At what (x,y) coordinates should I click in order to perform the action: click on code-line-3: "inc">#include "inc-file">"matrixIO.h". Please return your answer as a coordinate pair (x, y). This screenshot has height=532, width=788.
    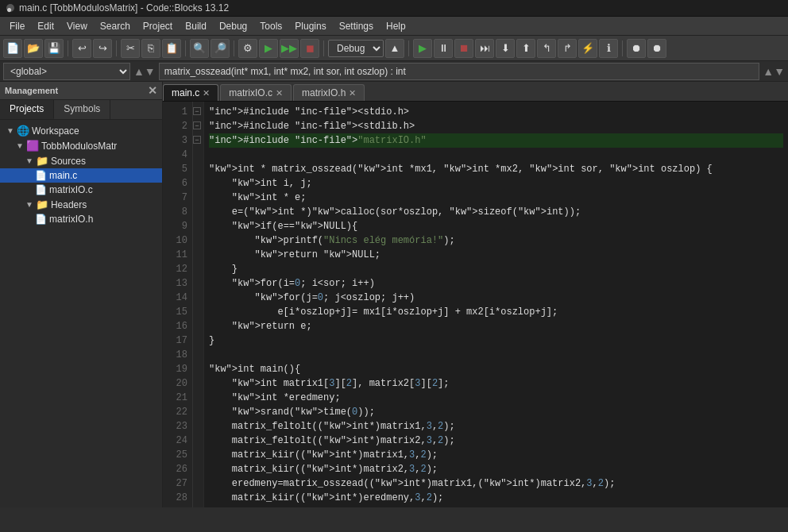
    Looking at the image, I should click on (496, 141).